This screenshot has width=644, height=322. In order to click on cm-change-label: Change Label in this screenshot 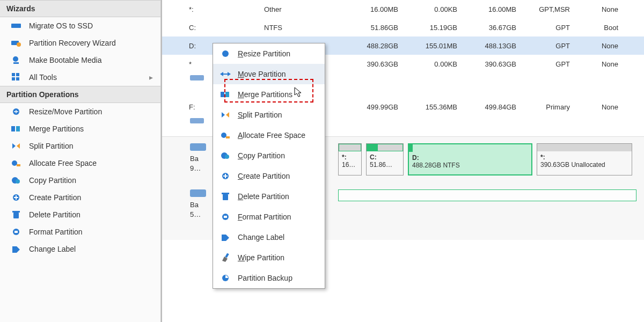, I will do `click(269, 237)`.